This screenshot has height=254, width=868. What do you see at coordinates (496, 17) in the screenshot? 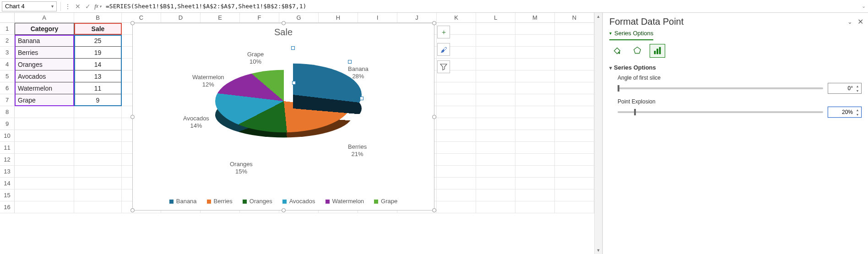
I see `col-header: L` at bounding box center [496, 17].